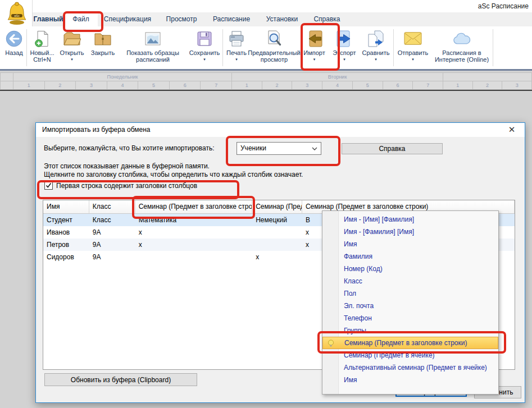  What do you see at coordinates (410, 331) in the screenshot?
I see `menu-item: Группы` at bounding box center [410, 331].